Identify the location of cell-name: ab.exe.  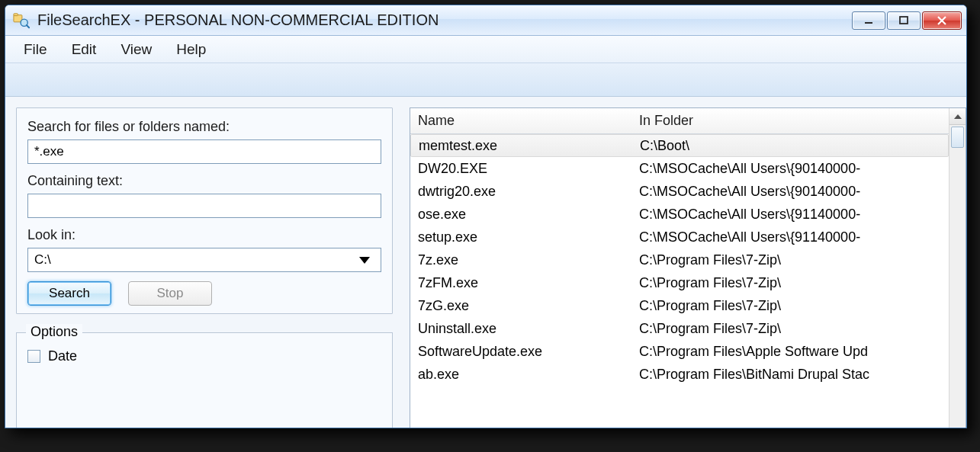
(524, 375).